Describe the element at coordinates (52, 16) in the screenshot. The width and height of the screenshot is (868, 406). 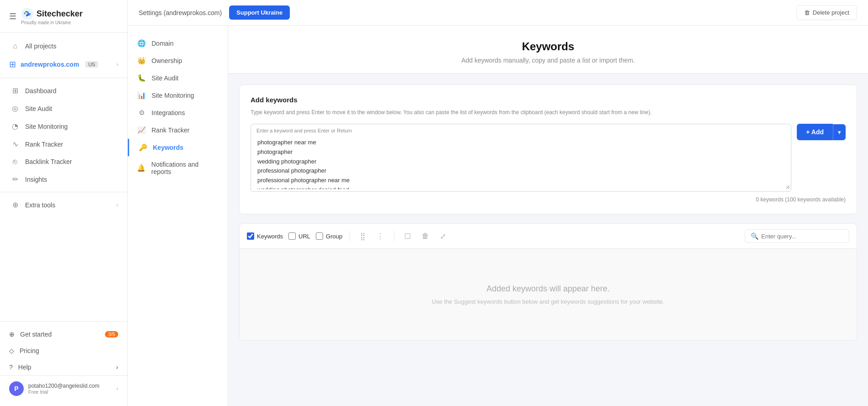
I see `logo-area: Sitechecker Proudly made in Ukraine` at that location.